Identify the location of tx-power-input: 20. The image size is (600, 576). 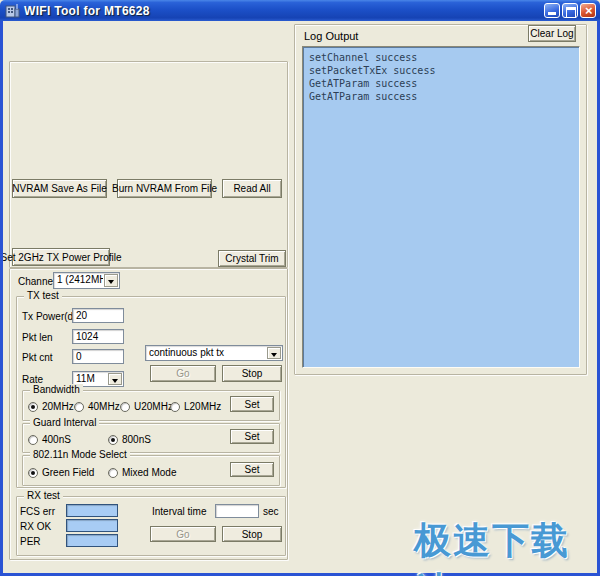
(98, 316).